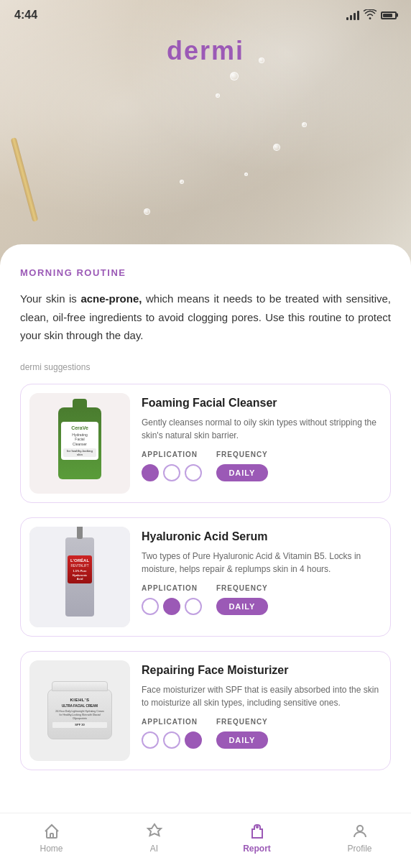  Describe the element at coordinates (154, 838) in the screenshot. I see `nav-item-ai: AI` at that location.